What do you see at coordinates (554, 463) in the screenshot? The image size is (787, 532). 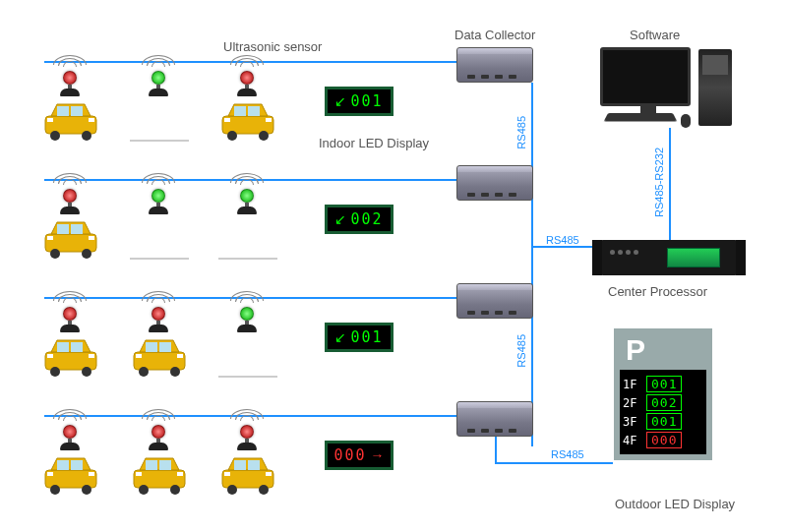 I see `wire-to-outdoor-h` at bounding box center [554, 463].